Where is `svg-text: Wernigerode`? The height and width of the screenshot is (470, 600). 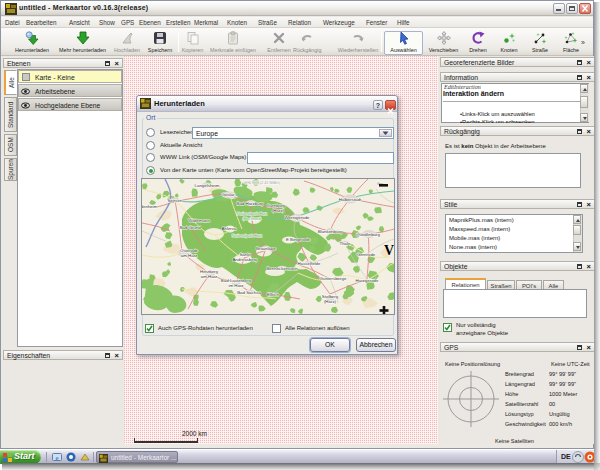 svg-text: Wernigerode is located at coordinates (297, 218).